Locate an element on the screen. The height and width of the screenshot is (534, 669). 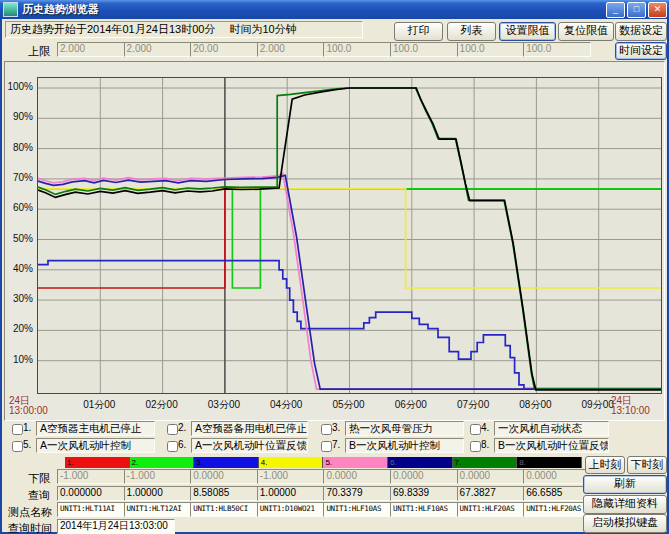
previous-time-button: 上时刻 is located at coordinates (605, 465).